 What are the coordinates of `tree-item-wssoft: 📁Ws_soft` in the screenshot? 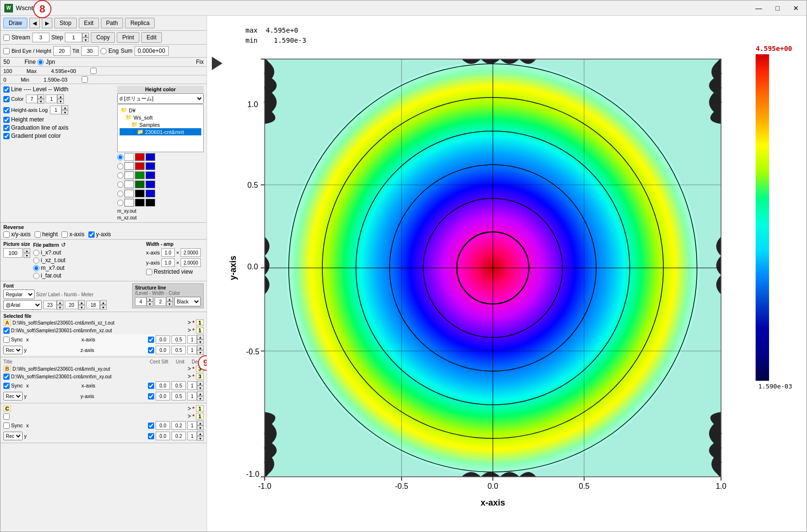 It's located at (160, 117).